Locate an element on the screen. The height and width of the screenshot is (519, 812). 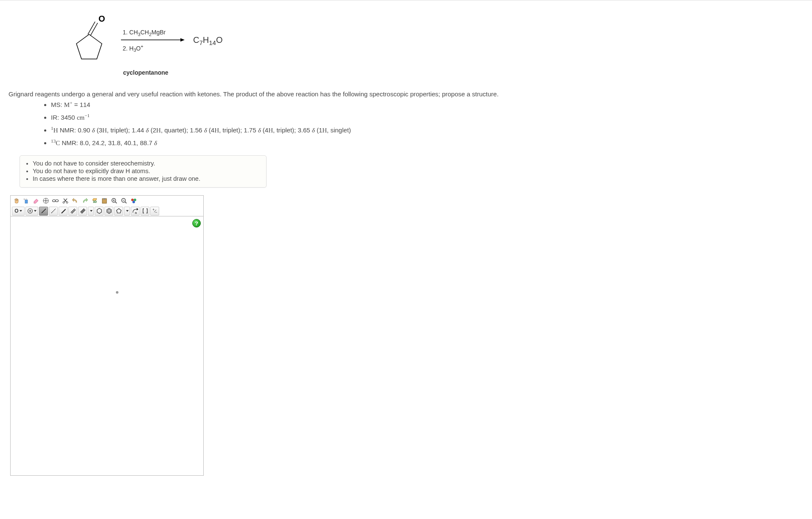
svg-text: 3D is located at coordinates (95, 202).